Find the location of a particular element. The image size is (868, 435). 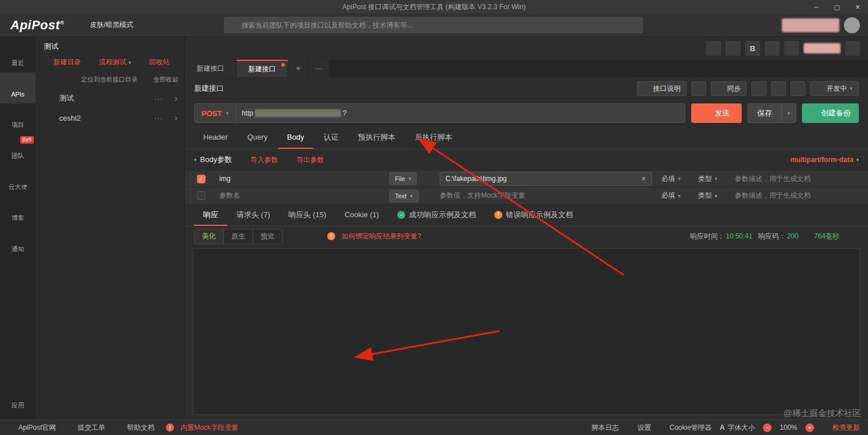

sidebar-item-apis: APIs is located at coordinates (18, 88).